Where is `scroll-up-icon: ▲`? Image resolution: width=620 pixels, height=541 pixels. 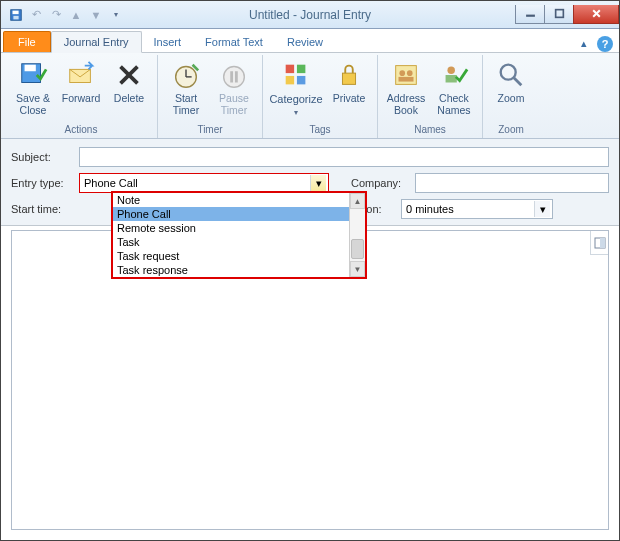 scroll-up-icon: ▲ is located at coordinates (358, 201).